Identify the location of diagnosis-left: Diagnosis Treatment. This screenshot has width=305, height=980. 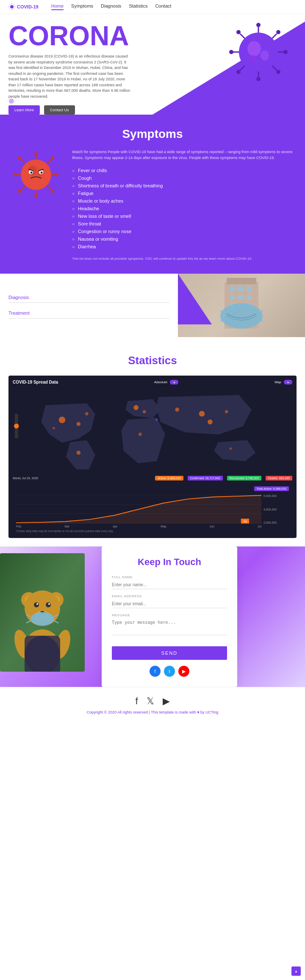
(89, 305).